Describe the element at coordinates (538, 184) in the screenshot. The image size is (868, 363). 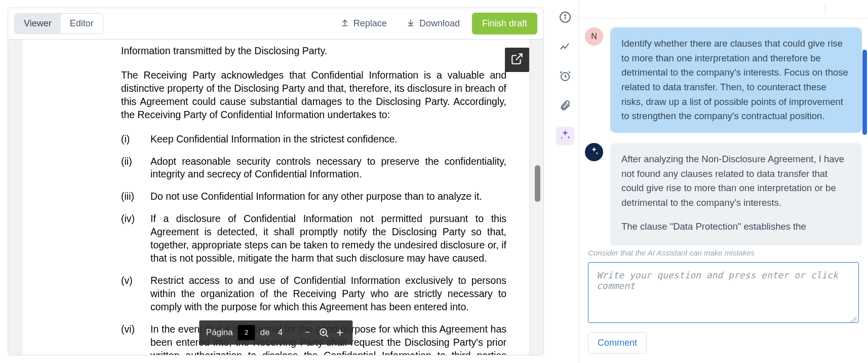
I see `document-scrollbar` at that location.